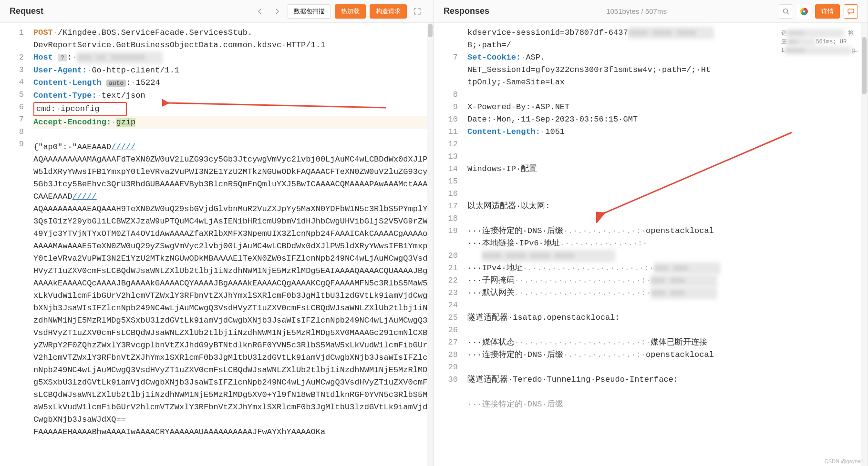 The image size is (868, 466). What do you see at coordinates (123, 147) in the screenshot?
I see `b64-link: /////` at bounding box center [123, 147].